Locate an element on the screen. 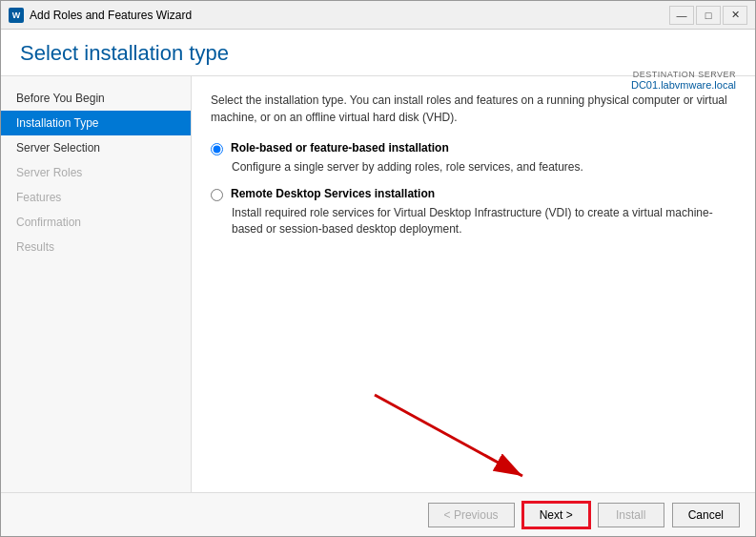 Image resolution: width=756 pixels, height=537 pixels. radio-remote-desktop-label: Remote Desktop Services installation is located at coordinates (333, 194).